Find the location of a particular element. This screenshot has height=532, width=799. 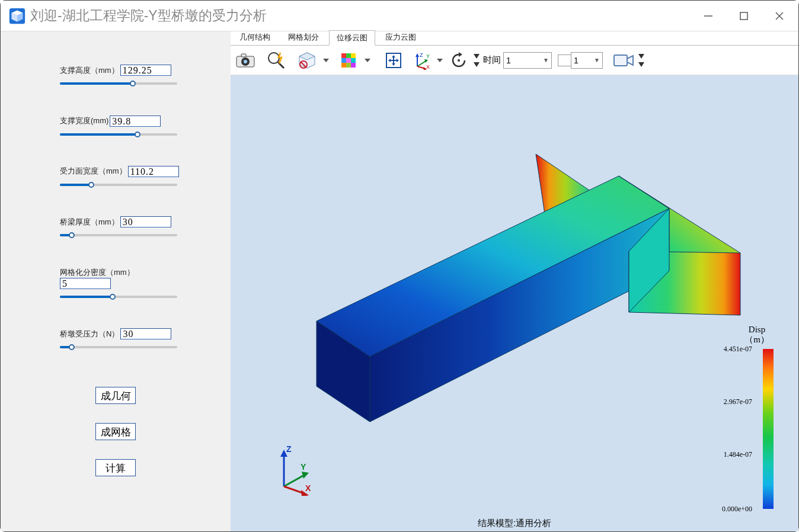

param-label: 桥墩受压力（N） is located at coordinates (90, 334).